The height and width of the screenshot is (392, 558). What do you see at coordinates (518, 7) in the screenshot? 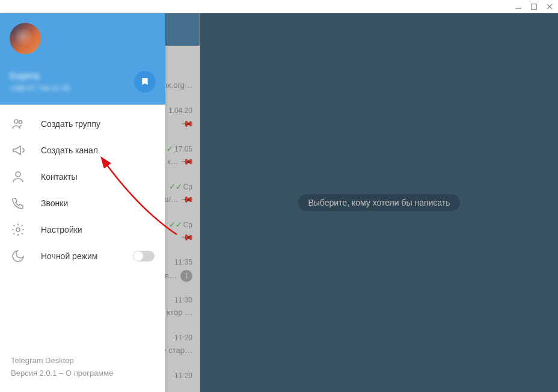
I see `minimize-button` at bounding box center [518, 7].